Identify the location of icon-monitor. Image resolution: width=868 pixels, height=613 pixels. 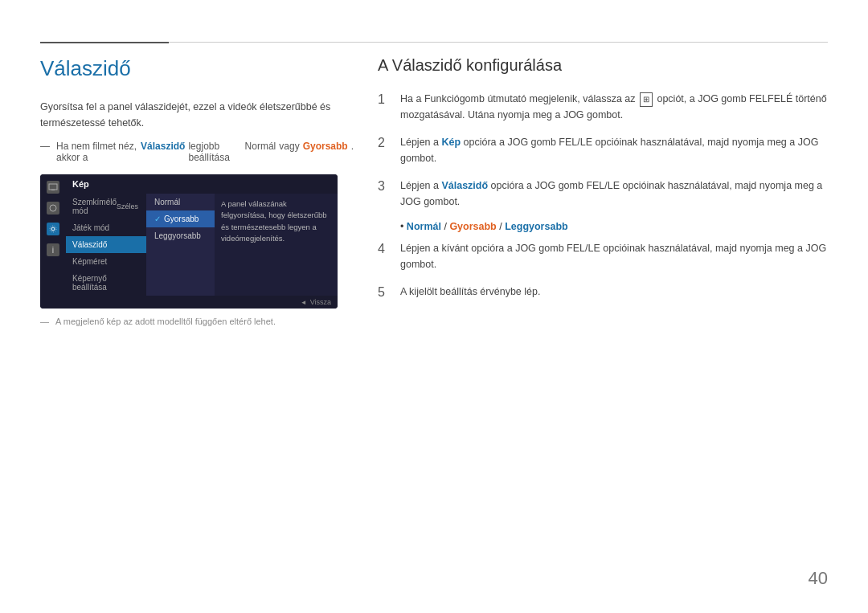
(53, 187).